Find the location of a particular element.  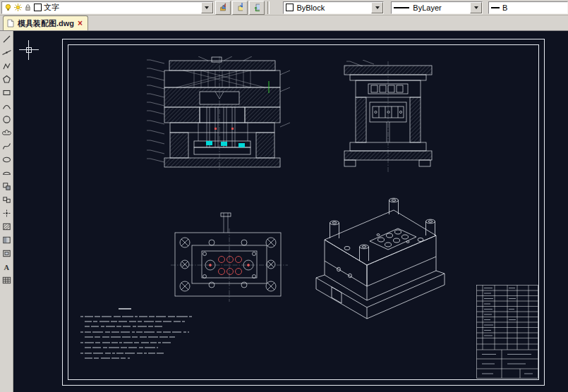

red-marks is located at coordinates (224, 128).